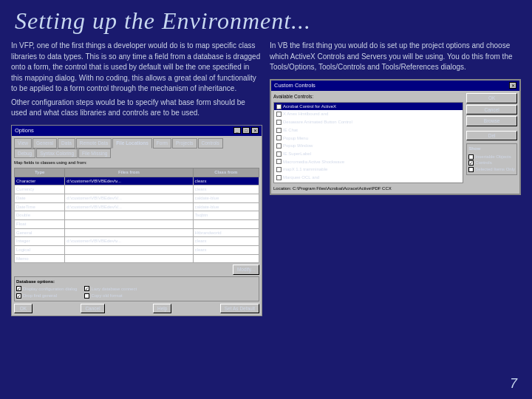 This screenshot has height=399, width=532. What do you see at coordinates (94, 143) in the screenshot?
I see `tab-remote-data: Remote Data` at bounding box center [94, 143].